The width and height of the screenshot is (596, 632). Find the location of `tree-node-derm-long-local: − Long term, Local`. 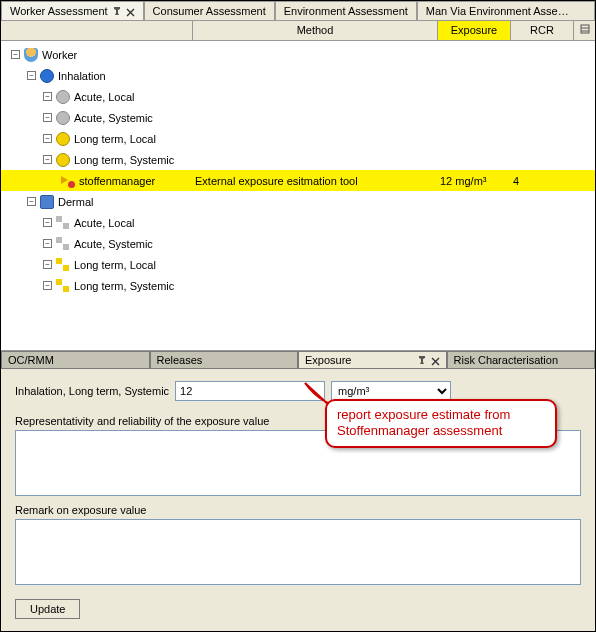

tree-node-derm-long-local: − Long term, Local is located at coordinates (298, 264).